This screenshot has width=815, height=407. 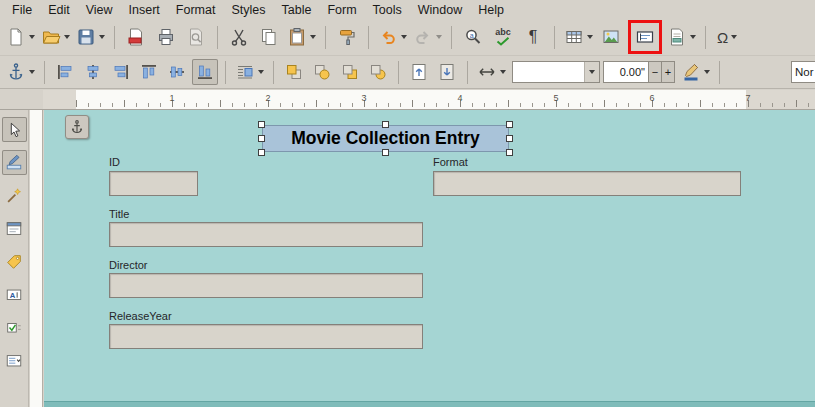 I want to click on undo-button, so click(x=392, y=37).